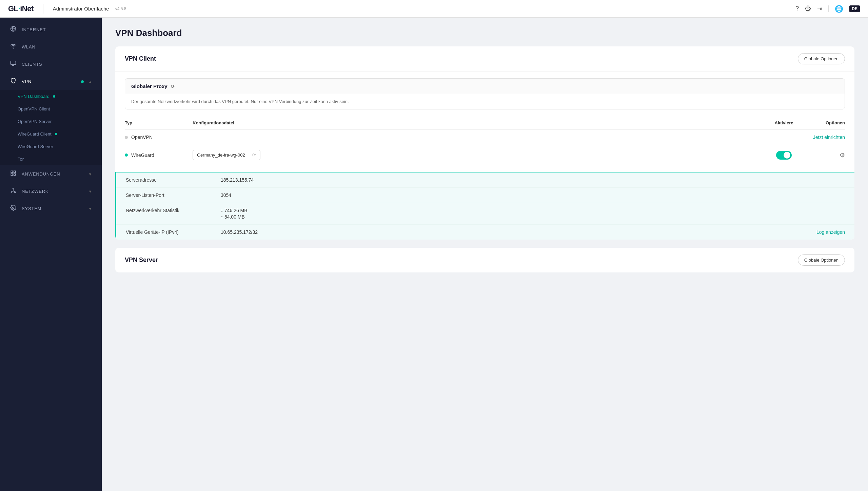  What do you see at coordinates (173, 180) in the screenshot?
I see `detail-label-serveradresse: Serveradresse` at bounding box center [173, 180].